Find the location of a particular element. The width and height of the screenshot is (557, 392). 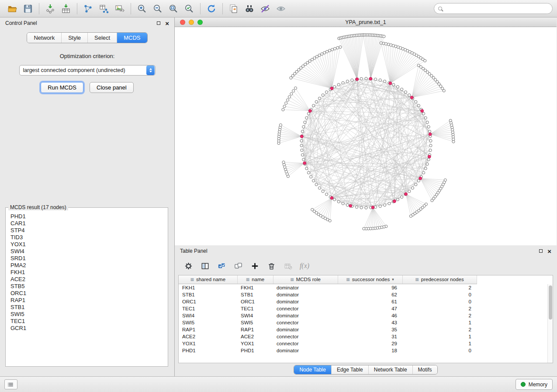

tab-network: Network is located at coordinates (44, 38).